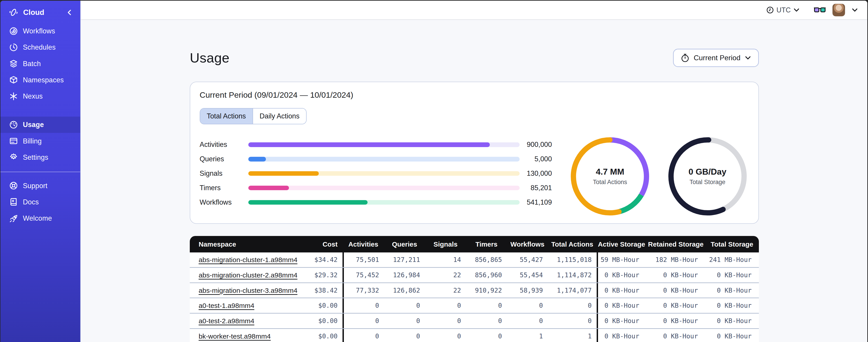 The image size is (868, 342). What do you see at coordinates (839, 10) in the screenshot?
I see `user-avatar` at bounding box center [839, 10].